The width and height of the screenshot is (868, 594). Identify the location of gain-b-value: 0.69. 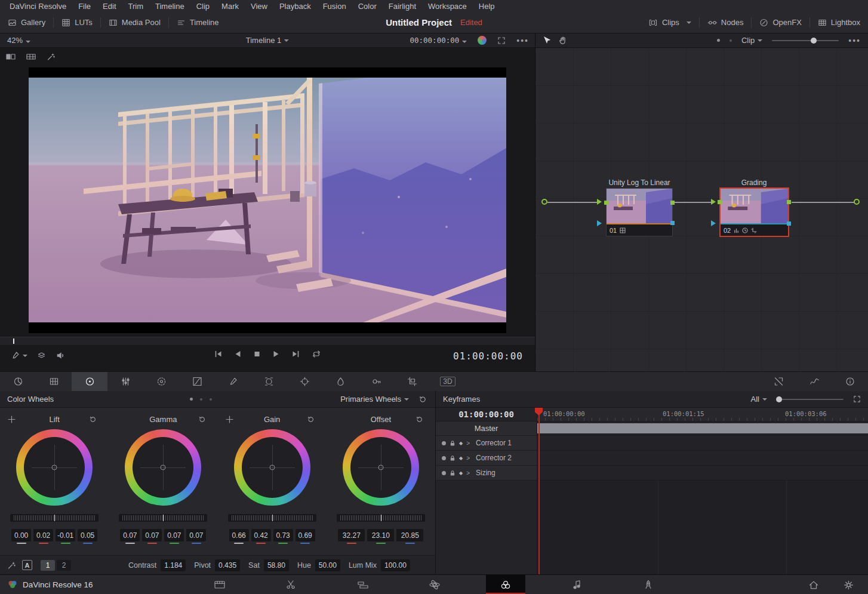
(306, 535).